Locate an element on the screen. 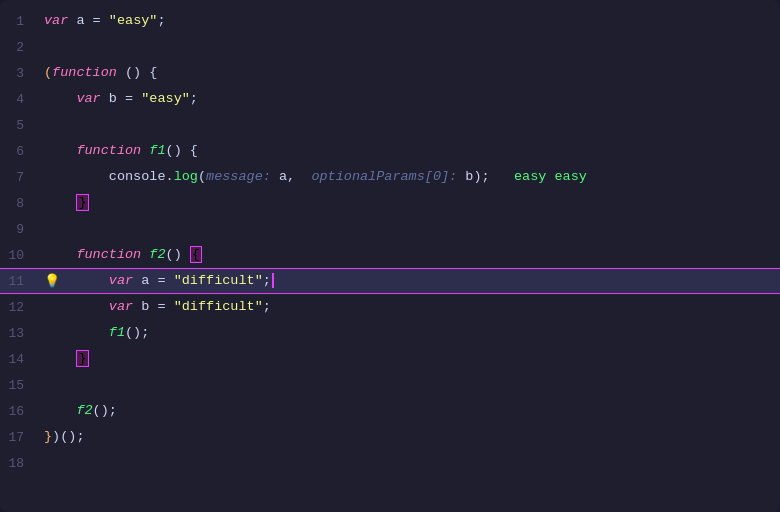 This screenshot has height=512, width=780. line-2: 2 is located at coordinates (390, 47).